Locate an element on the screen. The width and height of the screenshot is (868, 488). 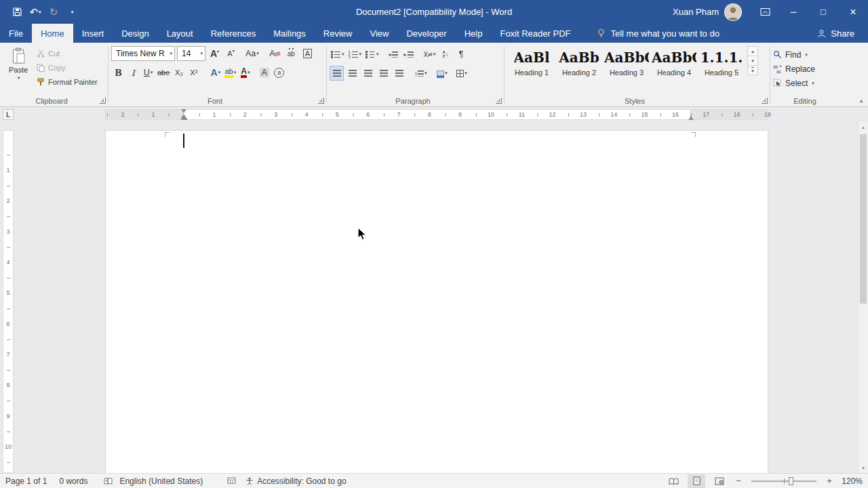
replace-button: abac Replace is located at coordinates (808, 69).